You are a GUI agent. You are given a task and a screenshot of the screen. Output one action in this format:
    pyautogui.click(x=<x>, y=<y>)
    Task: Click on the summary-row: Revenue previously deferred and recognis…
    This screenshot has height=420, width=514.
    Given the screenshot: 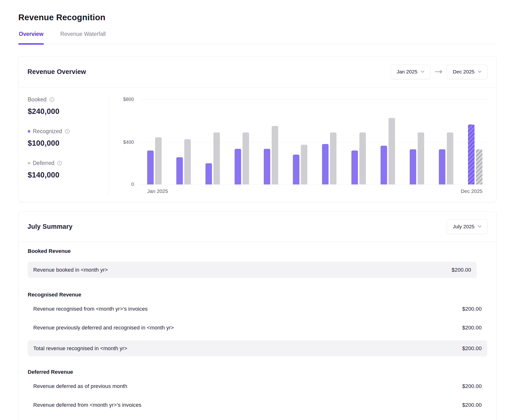 What is the action you would take?
    pyautogui.click(x=257, y=328)
    